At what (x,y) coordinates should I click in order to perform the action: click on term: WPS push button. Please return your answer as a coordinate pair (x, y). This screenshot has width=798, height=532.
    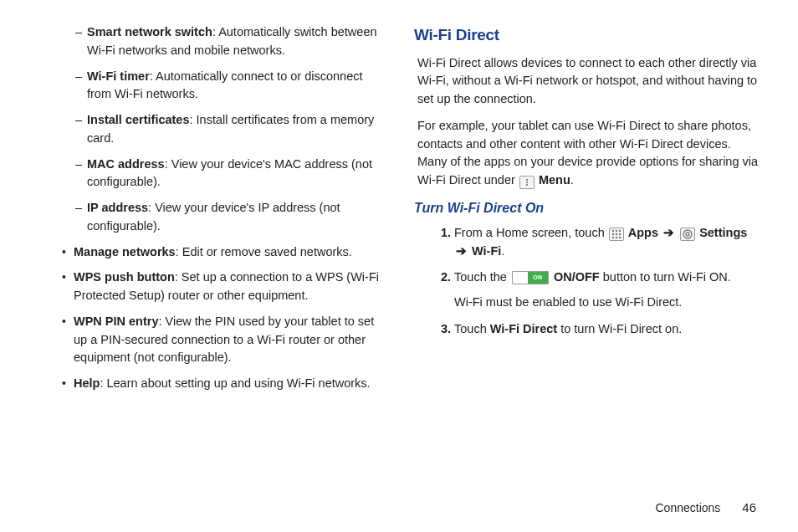
    Looking at the image, I should click on (124, 277).